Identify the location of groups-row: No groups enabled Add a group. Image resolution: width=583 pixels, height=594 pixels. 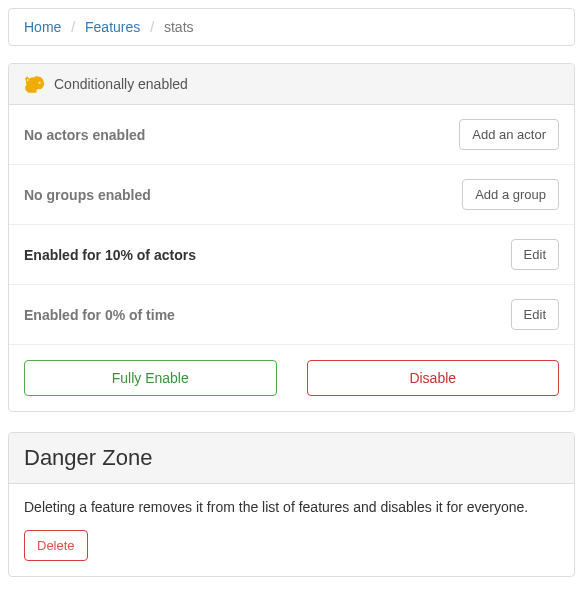
(292, 195).